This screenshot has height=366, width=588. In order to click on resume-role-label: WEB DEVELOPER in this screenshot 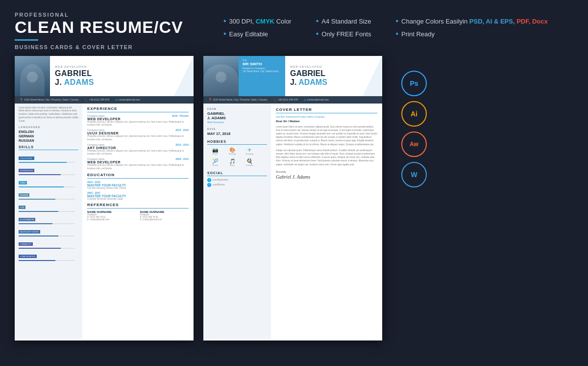, I will do `click(122, 67)`.